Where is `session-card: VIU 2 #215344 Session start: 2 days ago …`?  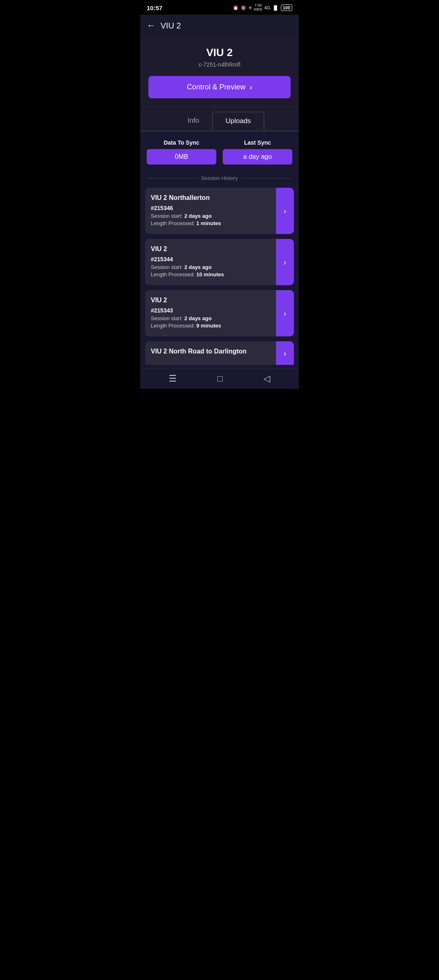 session-card: VIU 2 #215344 Session start: 2 days ago … is located at coordinates (220, 262).